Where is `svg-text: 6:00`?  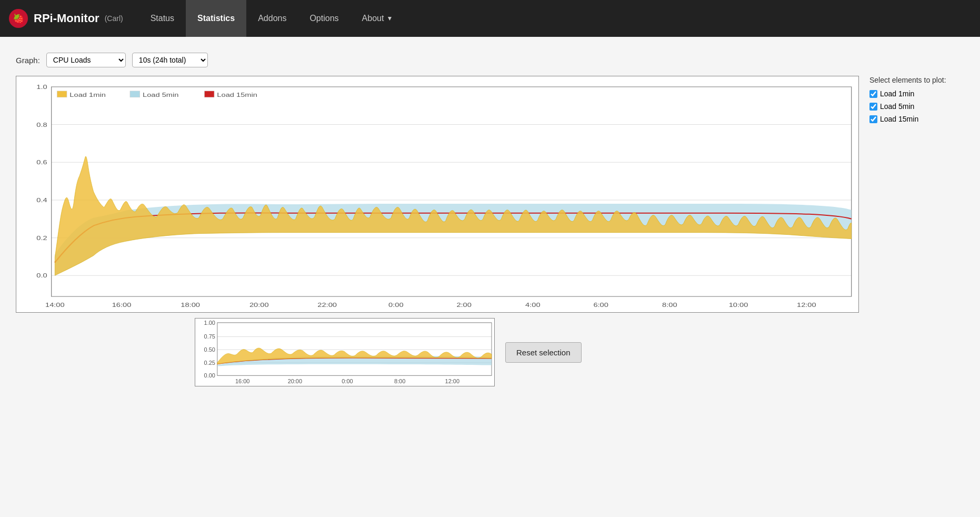 svg-text: 6:00 is located at coordinates (601, 305).